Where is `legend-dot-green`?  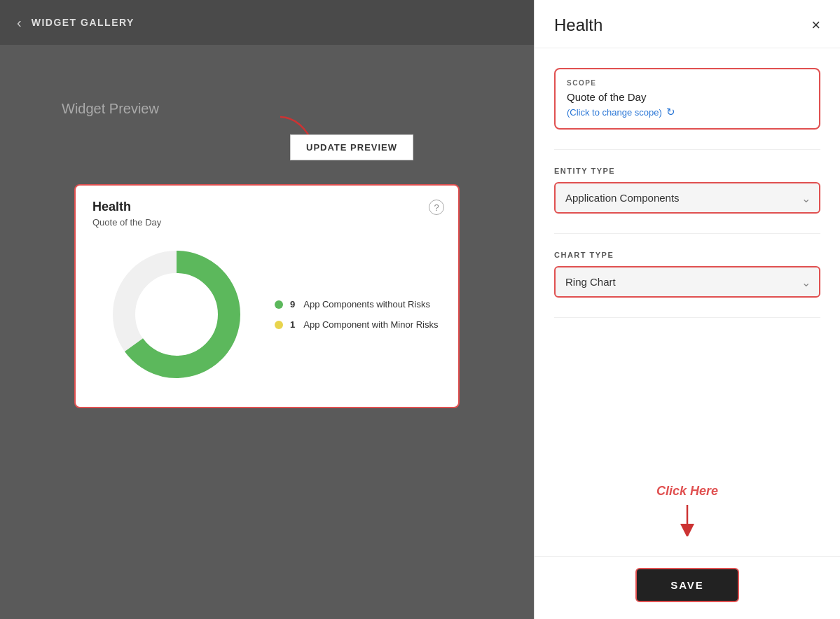 legend-dot-green is located at coordinates (279, 305).